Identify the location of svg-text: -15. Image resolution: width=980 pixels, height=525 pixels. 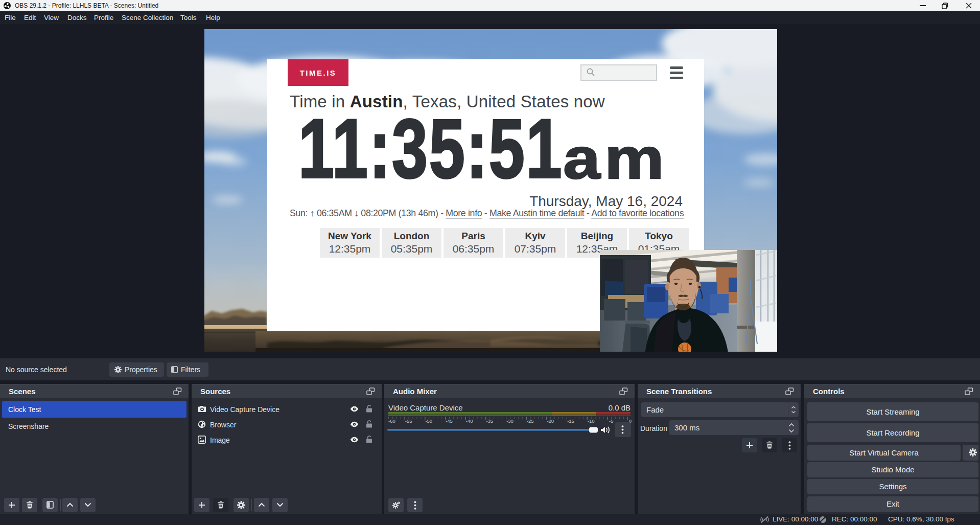
(571, 421).